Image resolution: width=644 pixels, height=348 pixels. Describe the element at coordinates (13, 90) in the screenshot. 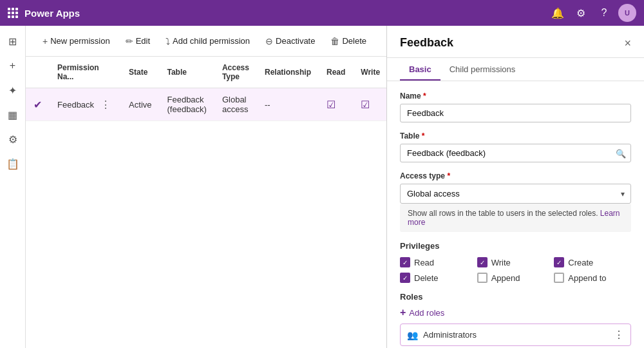

I see `sidebar-star-icon: ✦` at that location.